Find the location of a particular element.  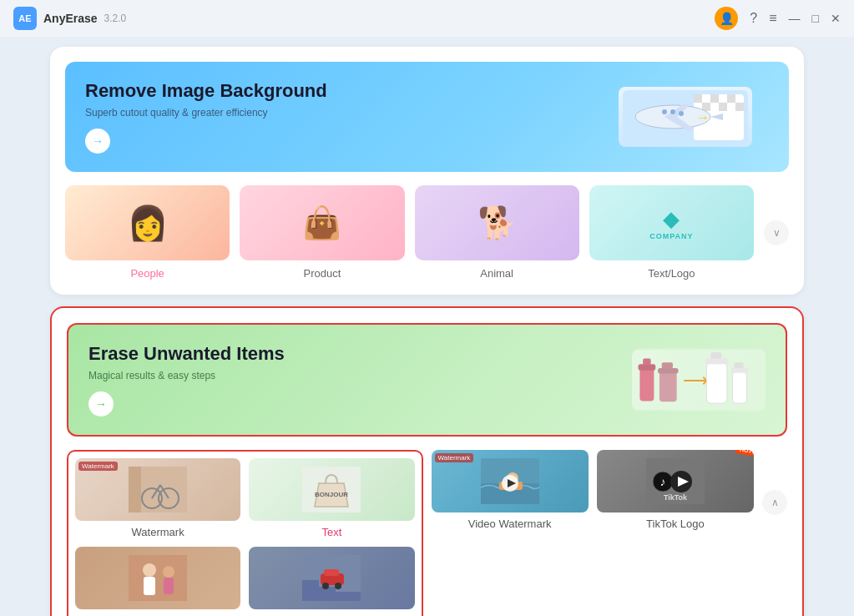

erase-banner-text: Erase Unwanted Items Magical results & e… is located at coordinates (187, 380).